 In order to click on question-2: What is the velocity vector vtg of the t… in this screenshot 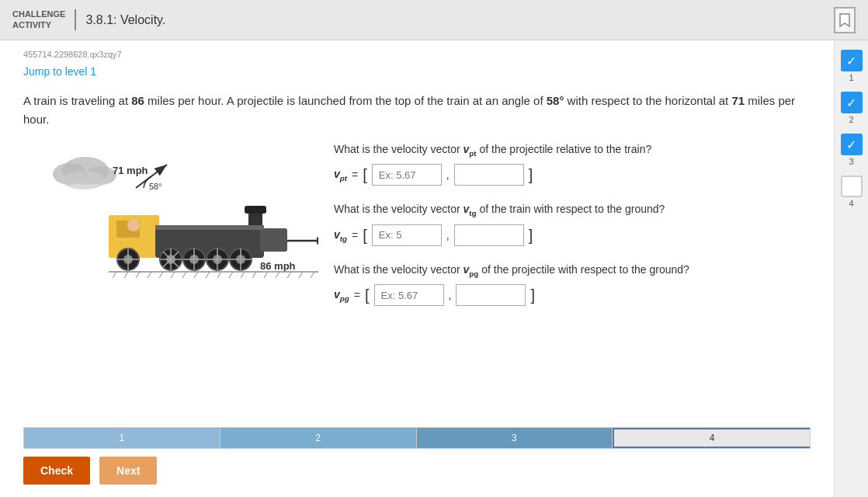, I will do `click(572, 224)`.